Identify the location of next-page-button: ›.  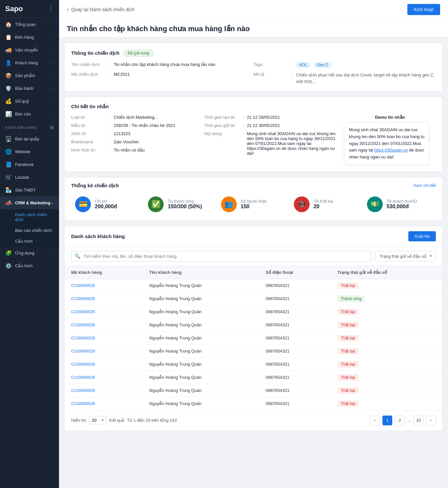
(431, 420).